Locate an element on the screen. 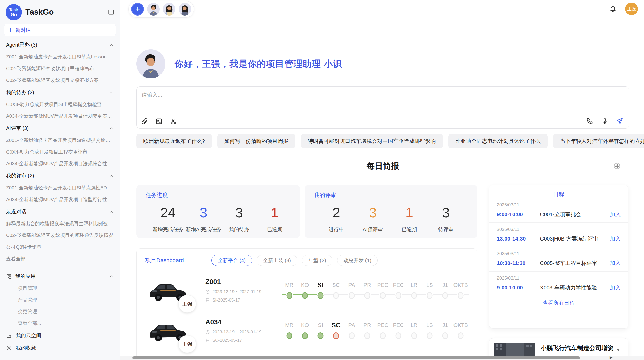 The width and height of the screenshot is (644, 360). suggestion-chip: 特朗普可能对进口汽车增税会对中国车企造成哪些影响 is located at coordinates (372, 141).